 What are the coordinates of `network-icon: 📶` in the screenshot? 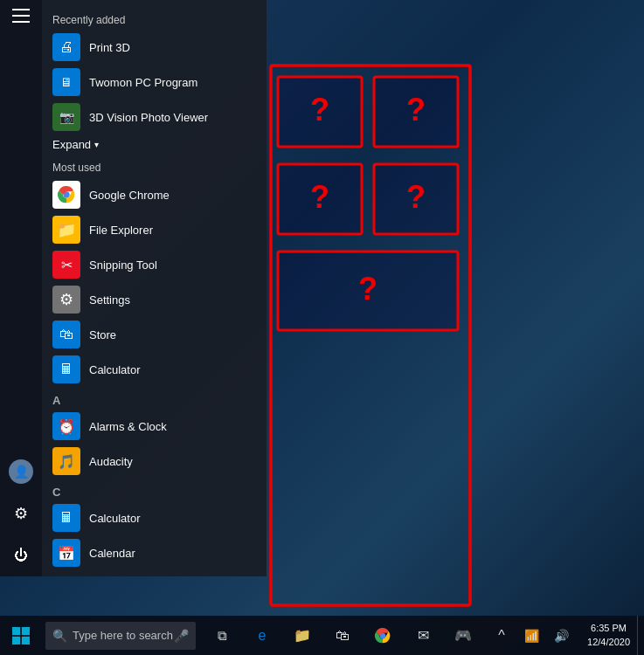 It's located at (531, 636).